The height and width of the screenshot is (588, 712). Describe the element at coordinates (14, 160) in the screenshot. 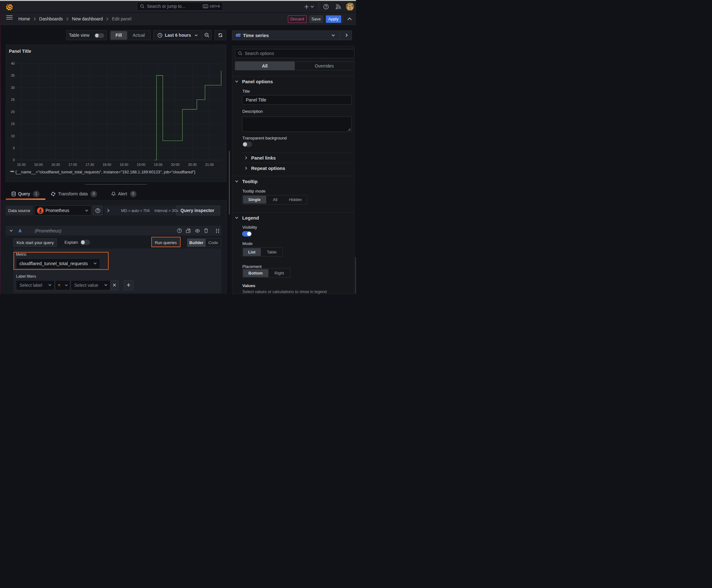

I see `svg-text: 0` at that location.